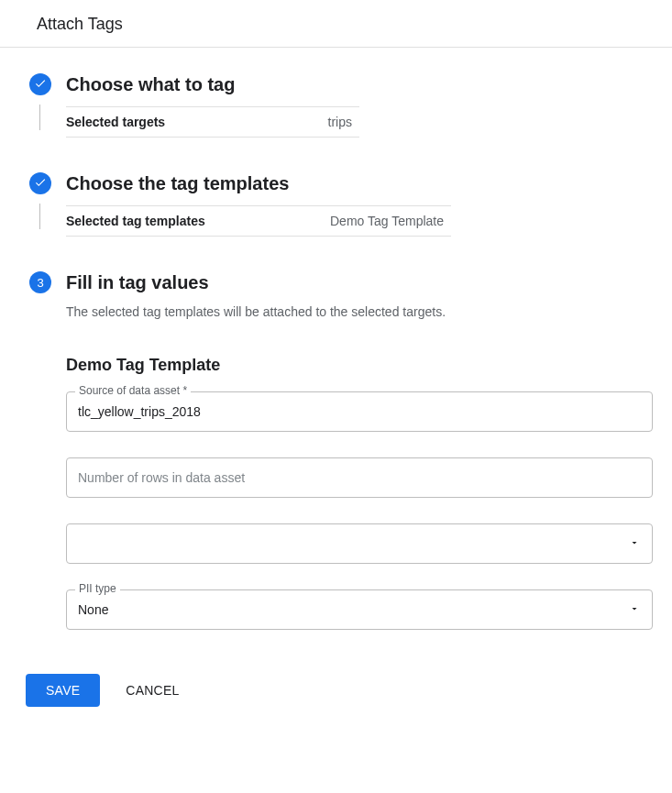  I want to click on step-choose-tag-templates: Choose the tag templates Selected tag te…, so click(336, 204).